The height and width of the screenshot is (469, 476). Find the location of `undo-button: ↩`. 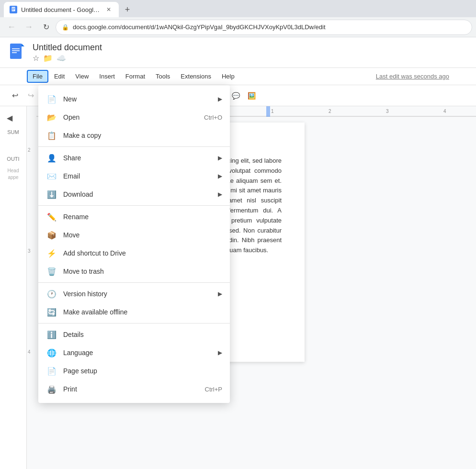

undo-button: ↩ is located at coordinates (15, 96).